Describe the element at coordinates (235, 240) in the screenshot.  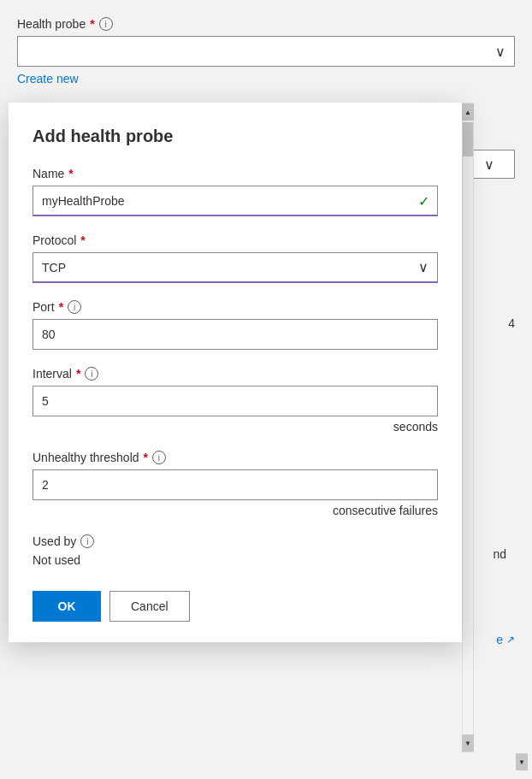
I see `protocol-label: Protocol *` at that location.